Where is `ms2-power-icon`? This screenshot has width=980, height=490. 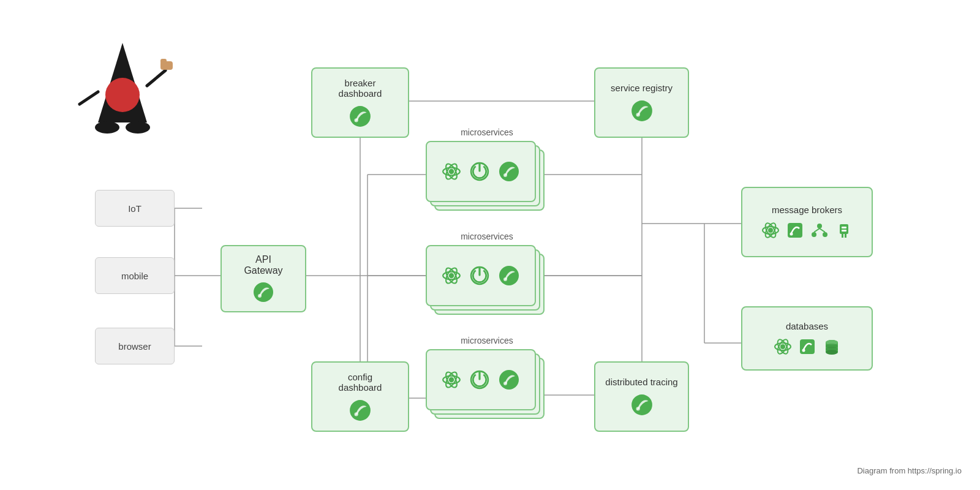
ms2-power-icon is located at coordinates (480, 276).